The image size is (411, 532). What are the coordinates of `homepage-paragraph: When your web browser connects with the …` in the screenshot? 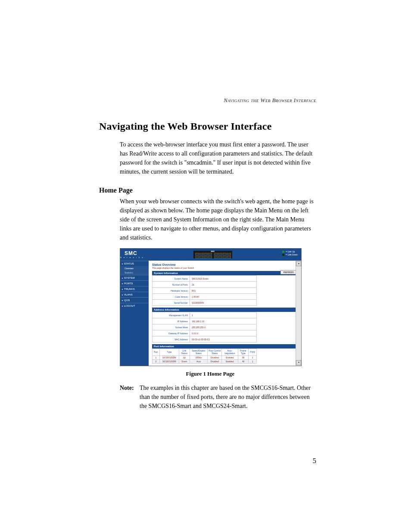 It's located at (218, 220).